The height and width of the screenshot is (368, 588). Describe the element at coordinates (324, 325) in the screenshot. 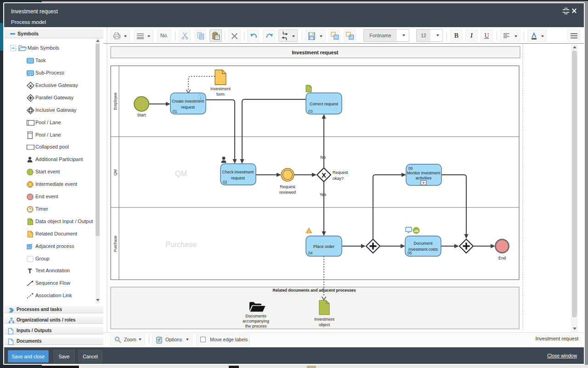

I see `svg-text: object` at that location.